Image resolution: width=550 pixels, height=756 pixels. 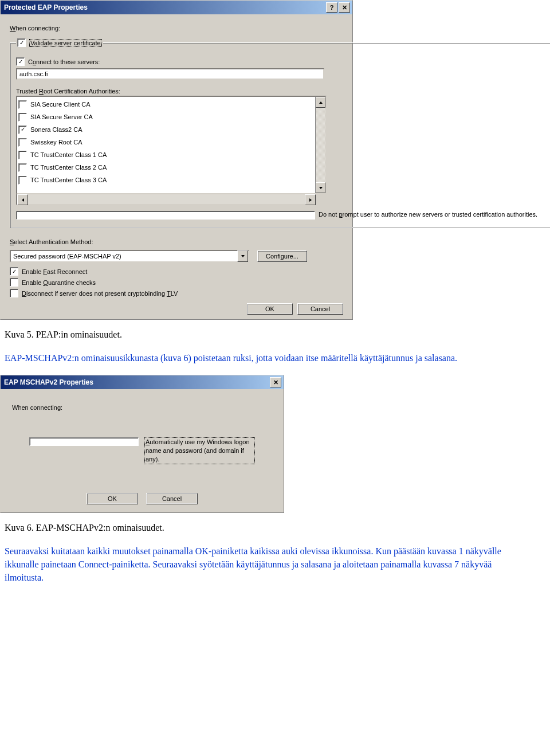 What do you see at coordinates (64, 62) in the screenshot?
I see `connect-servers-label: Connect to these servers:` at bounding box center [64, 62].